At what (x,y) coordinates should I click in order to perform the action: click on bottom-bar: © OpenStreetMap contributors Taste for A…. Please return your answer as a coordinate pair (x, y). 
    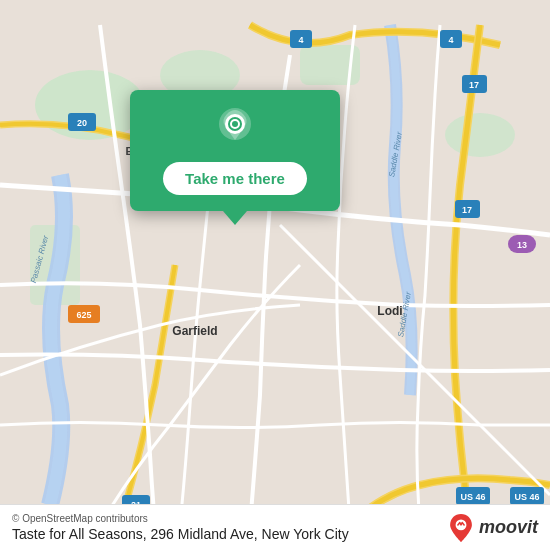
    Looking at the image, I should click on (275, 527).